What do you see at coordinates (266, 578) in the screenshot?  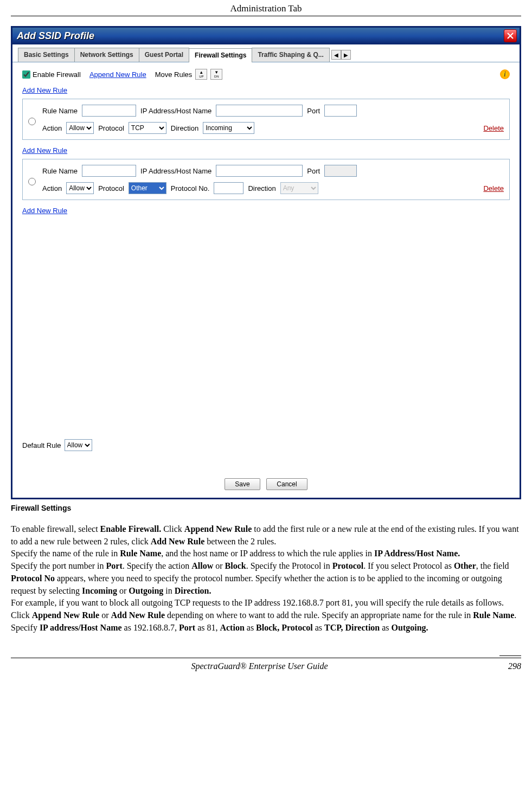 I see `document-body-text: To enable firewall, select Enable Firewa…` at bounding box center [266, 578].